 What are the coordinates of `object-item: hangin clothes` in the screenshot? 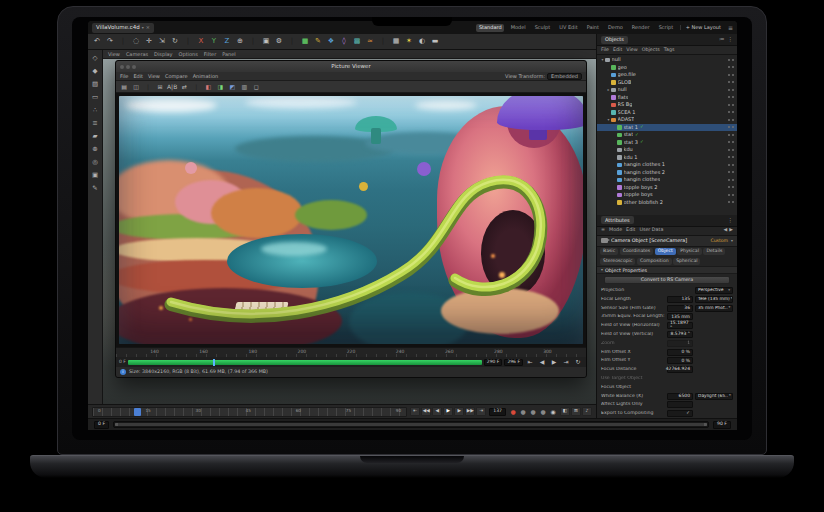 It's located at (667, 180).